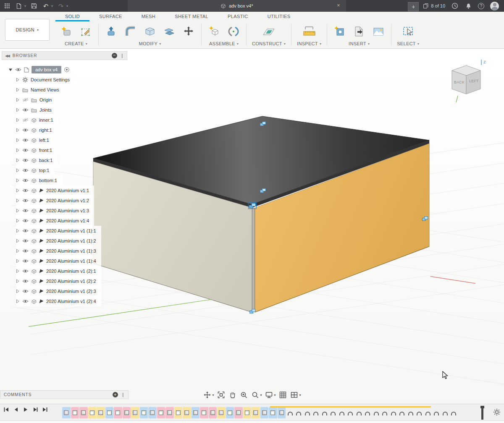 The image size is (504, 423). Describe the element at coordinates (123, 394) in the screenshot. I see `comments-grip: ❙` at that location.